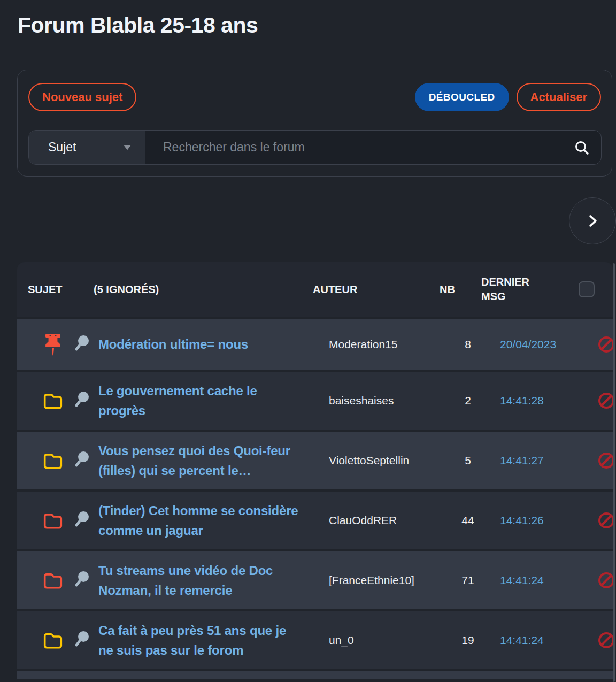 This screenshot has height=682, width=616. Describe the element at coordinates (205, 640) in the screenshot. I see `topic-title-cell: Ca fait à peu près 51 ans que je ne suis…` at that location.